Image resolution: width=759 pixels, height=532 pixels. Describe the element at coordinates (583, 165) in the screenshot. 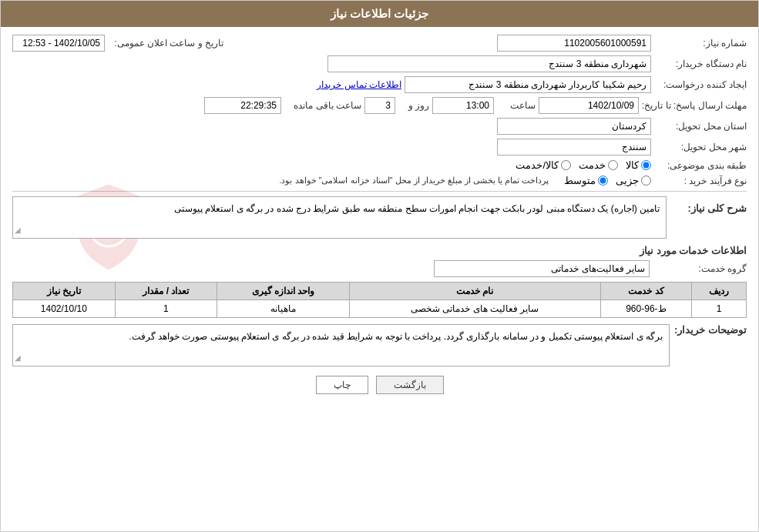

I see `category-radio-group: کالا خدمت کالا/خدمت` at that location.